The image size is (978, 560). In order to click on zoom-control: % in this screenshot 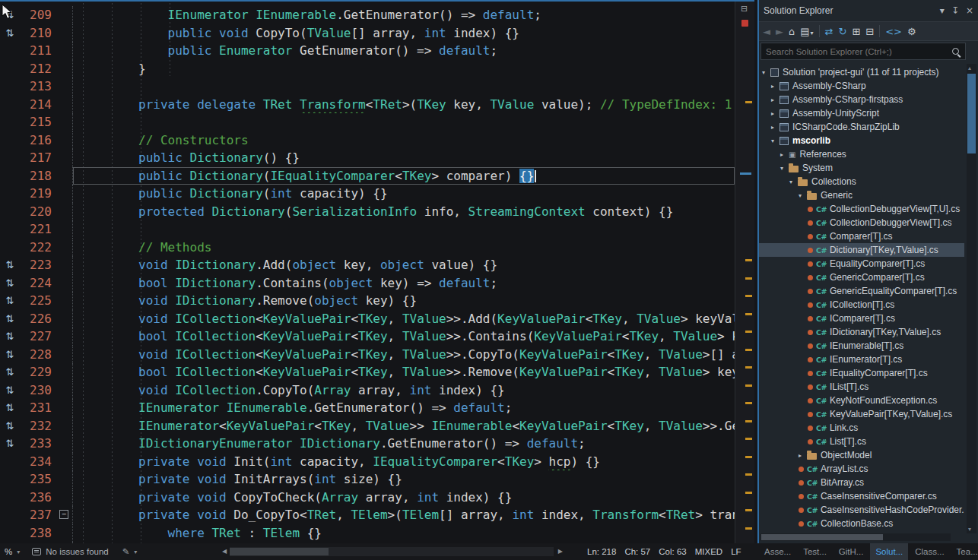, I will do `click(8, 552)`.